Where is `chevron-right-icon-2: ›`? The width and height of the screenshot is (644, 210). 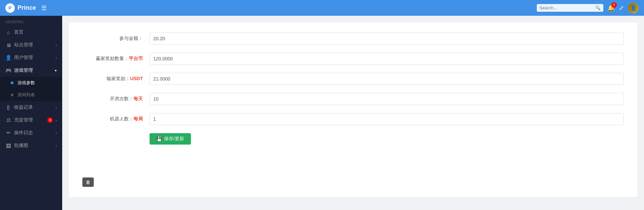
chevron-right-icon-2: › is located at coordinates (56, 58).